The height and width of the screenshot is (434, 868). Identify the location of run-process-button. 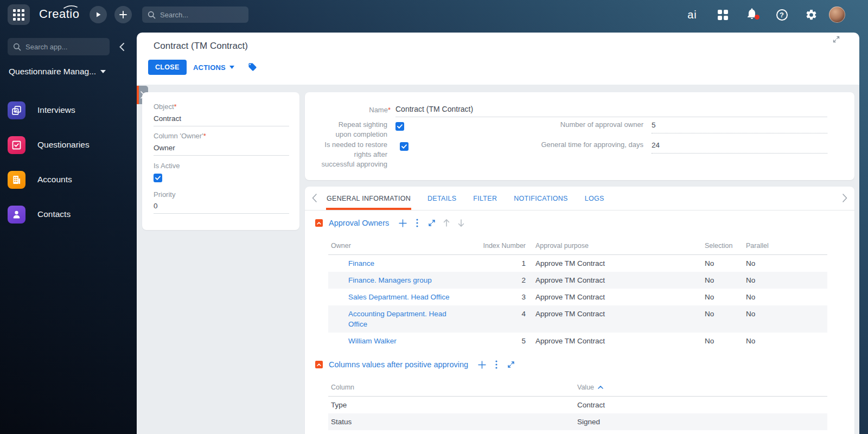
(98, 15).